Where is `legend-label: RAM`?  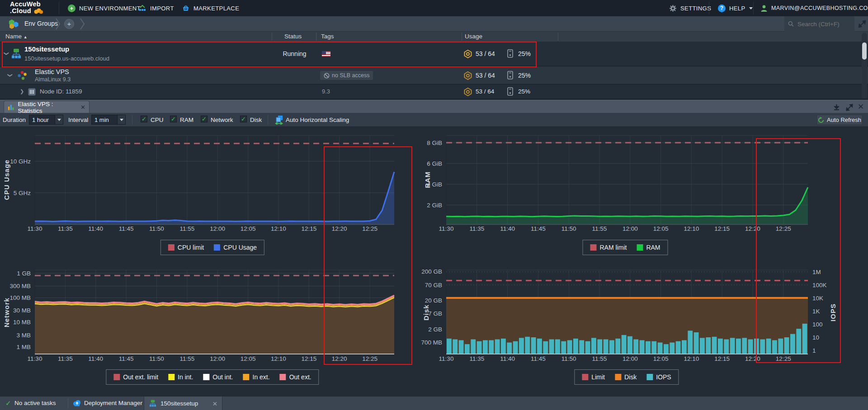 legend-label: RAM is located at coordinates (653, 247).